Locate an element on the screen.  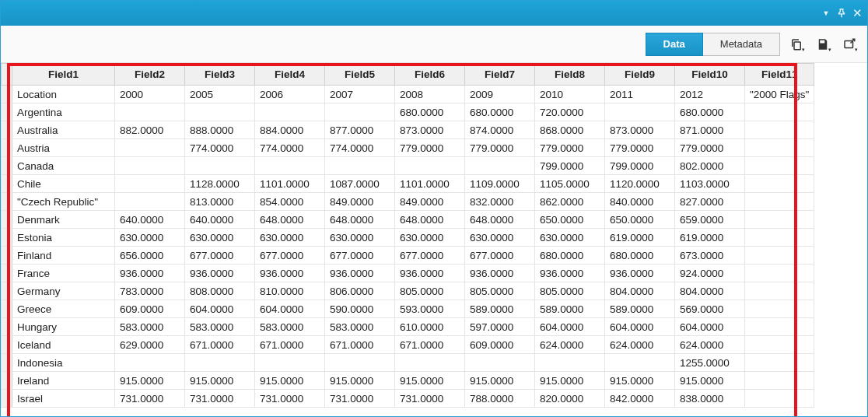
pin-icon is located at coordinates (842, 13).